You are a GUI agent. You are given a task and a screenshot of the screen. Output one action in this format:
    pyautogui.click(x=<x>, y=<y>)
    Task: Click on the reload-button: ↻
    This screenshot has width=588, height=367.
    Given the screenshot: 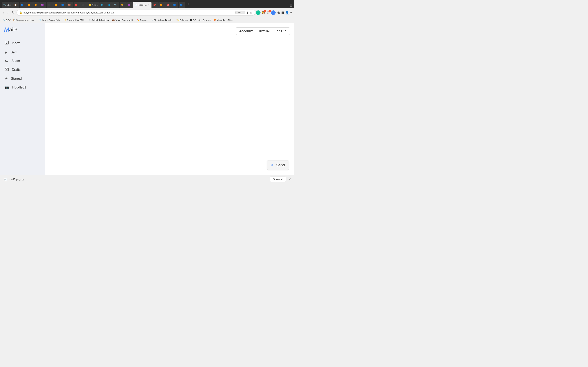 What is the action you would take?
    pyautogui.click(x=13, y=13)
    